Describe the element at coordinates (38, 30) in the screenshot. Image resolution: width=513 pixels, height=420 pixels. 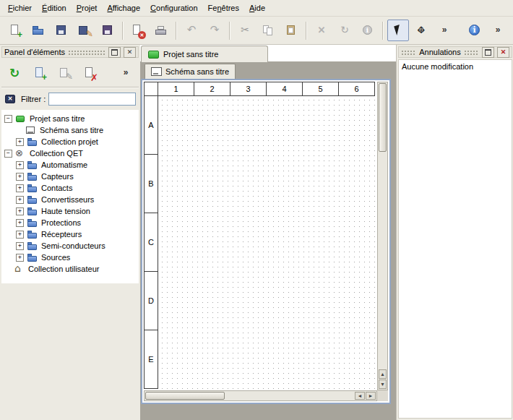
I see `open-document-button` at that location.